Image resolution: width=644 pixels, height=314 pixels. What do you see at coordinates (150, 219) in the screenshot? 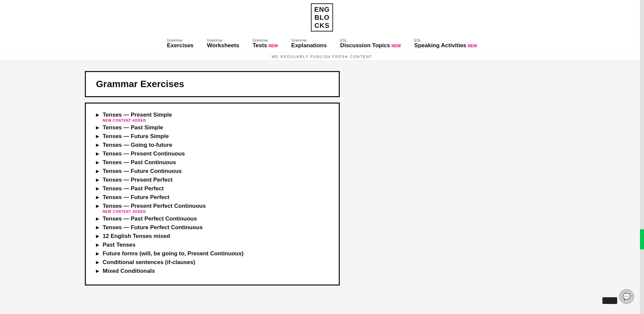
I see `list-item-text-past-perfect-continuous: Tenses — Past Perfect Continuous` at bounding box center [150, 219].